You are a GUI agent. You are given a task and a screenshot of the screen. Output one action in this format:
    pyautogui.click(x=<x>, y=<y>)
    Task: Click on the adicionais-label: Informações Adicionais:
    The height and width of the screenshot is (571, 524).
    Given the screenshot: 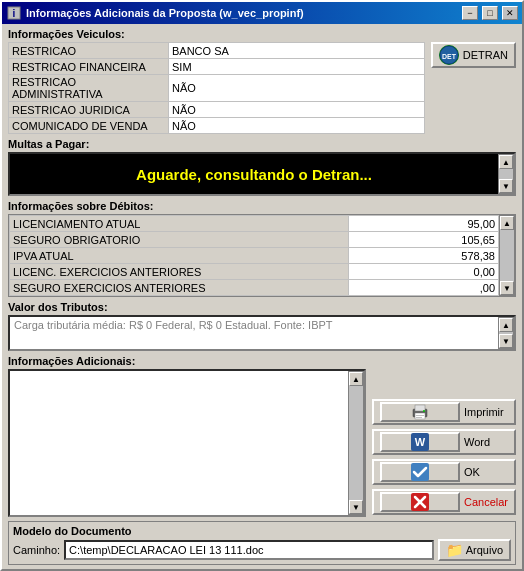 What is the action you would take?
    pyautogui.click(x=187, y=361)
    